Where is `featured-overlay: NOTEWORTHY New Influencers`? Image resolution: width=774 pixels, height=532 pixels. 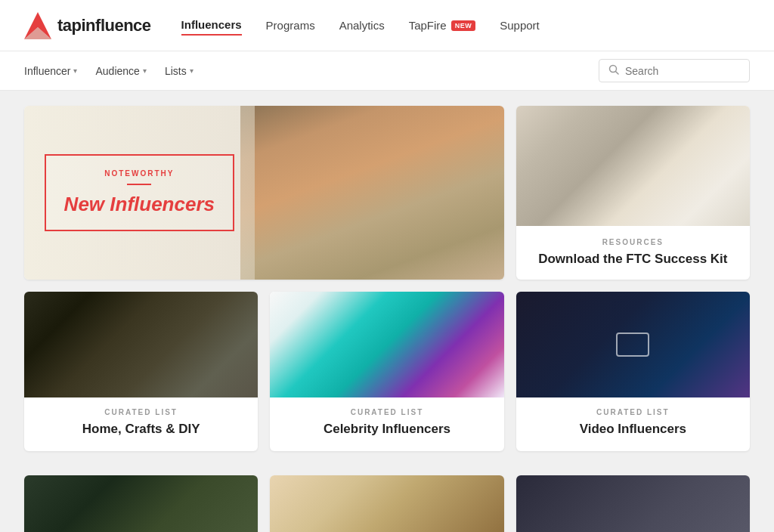
featured-overlay: NOTEWORTHY New Influencers is located at coordinates (139, 193).